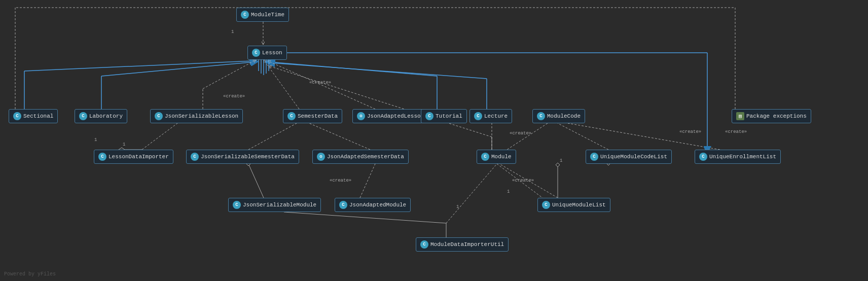  What do you see at coordinates (395, 116) in the screenshot?
I see `label-JsonAdaptedLesson: JsonAdaptedLesson` at bounding box center [395, 116].